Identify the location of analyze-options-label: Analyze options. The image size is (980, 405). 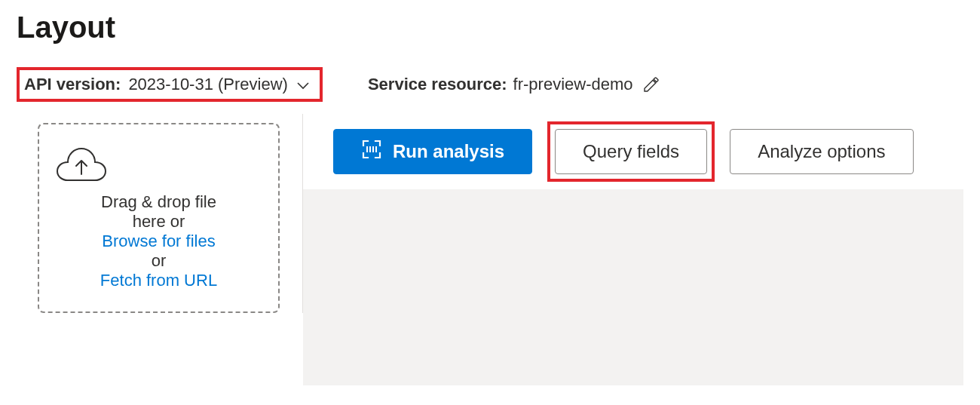
(822, 152).